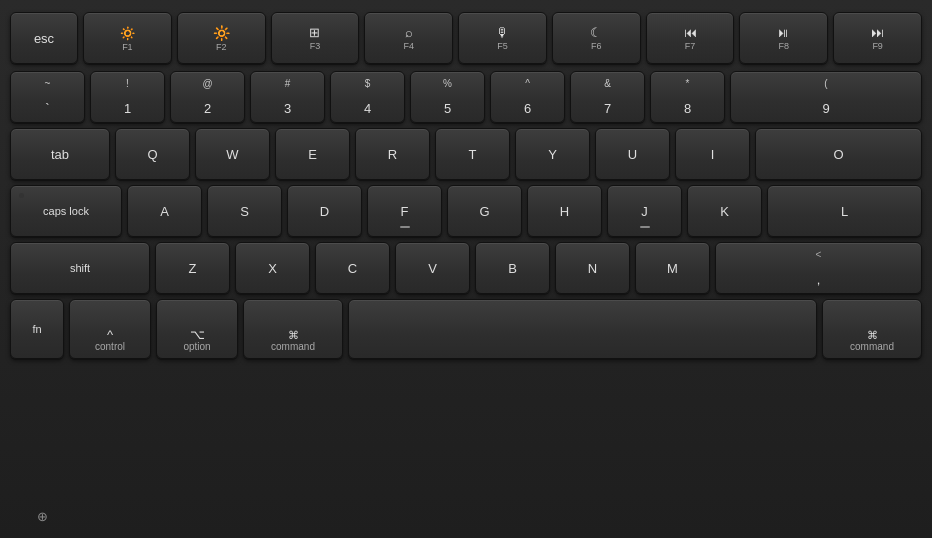 The width and height of the screenshot is (932, 538). I want to click on key-q: Q, so click(152, 154).